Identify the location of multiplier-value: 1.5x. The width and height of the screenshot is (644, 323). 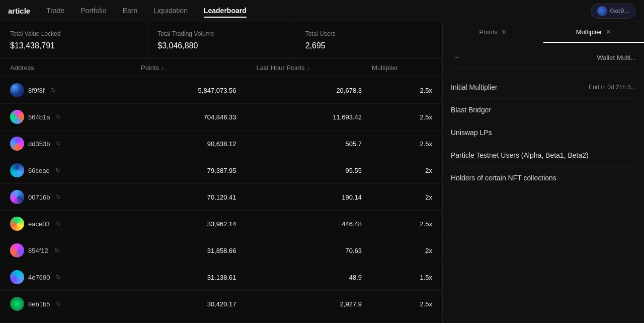
(402, 277).